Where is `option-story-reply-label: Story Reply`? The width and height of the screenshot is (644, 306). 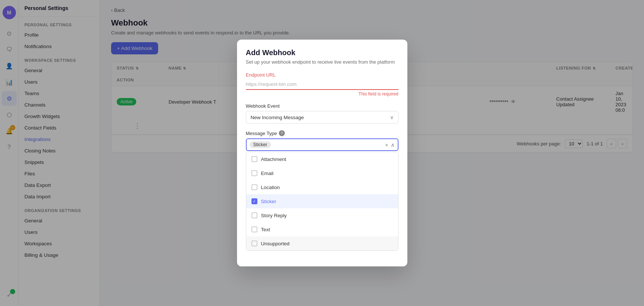
option-story-reply-label: Story Reply is located at coordinates (274, 215).